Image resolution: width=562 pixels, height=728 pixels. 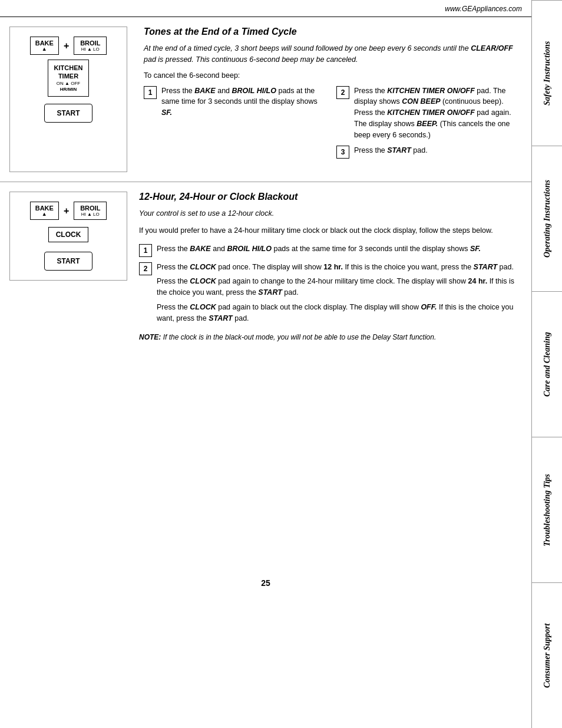 I want to click on top-section-title: Tones at the End of a Timed Cycle, so click(x=330, y=32).